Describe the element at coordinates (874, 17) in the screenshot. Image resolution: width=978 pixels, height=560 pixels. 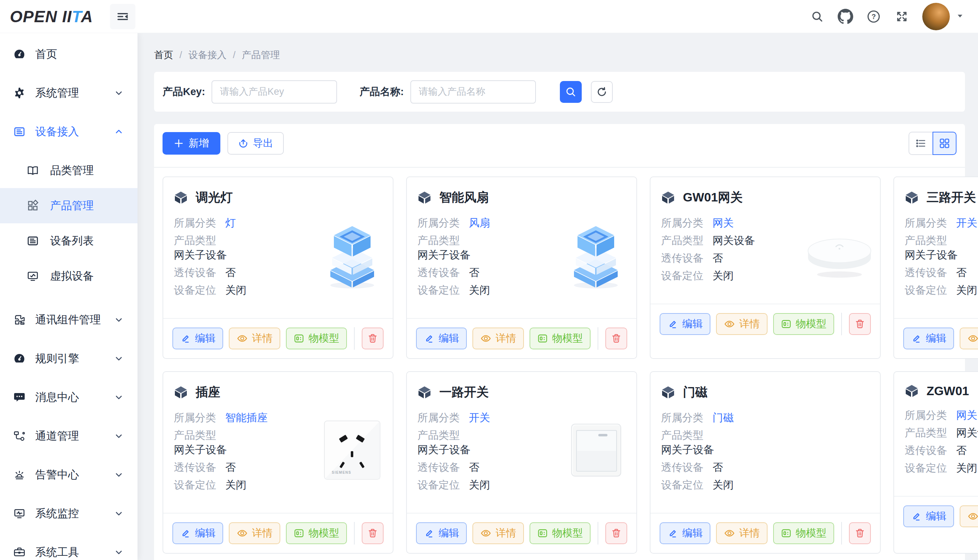
I see `help-icon: ?` at that location.